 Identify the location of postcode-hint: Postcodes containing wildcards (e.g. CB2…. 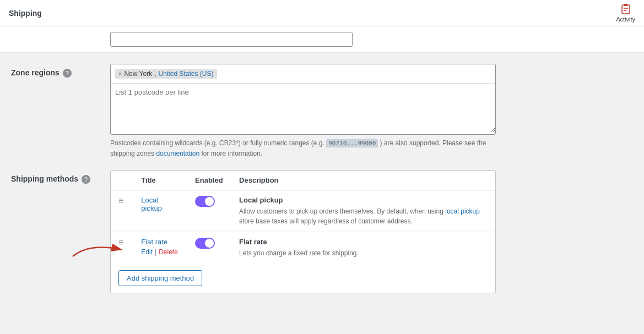
(303, 149).